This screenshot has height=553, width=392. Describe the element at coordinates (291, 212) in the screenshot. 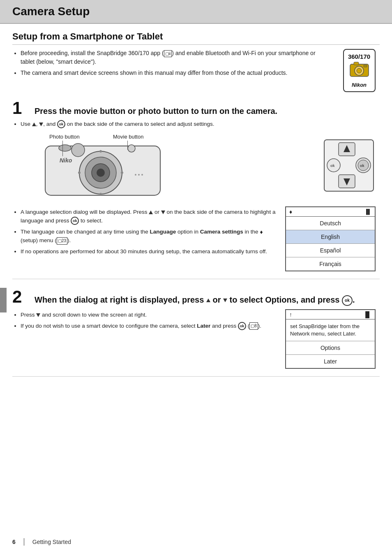

I see `lang-box-setup-icon: ♦` at that location.